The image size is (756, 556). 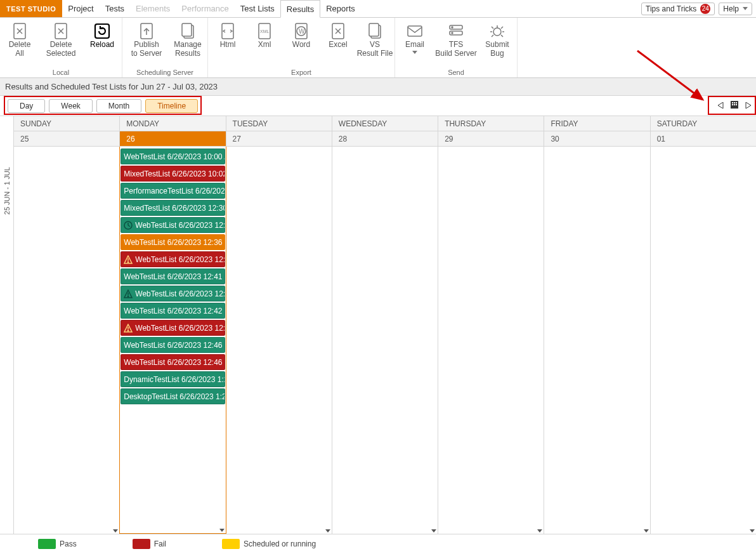 What do you see at coordinates (228, 36) in the screenshot?
I see `ribbon-btn-html: Html` at bounding box center [228, 36].